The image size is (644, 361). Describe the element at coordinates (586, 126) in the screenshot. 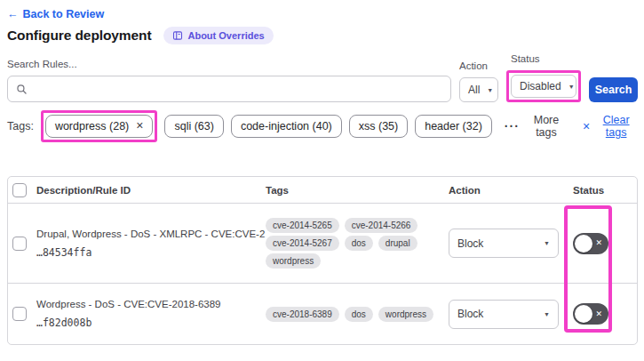

I see `clear-icon: ×` at that location.